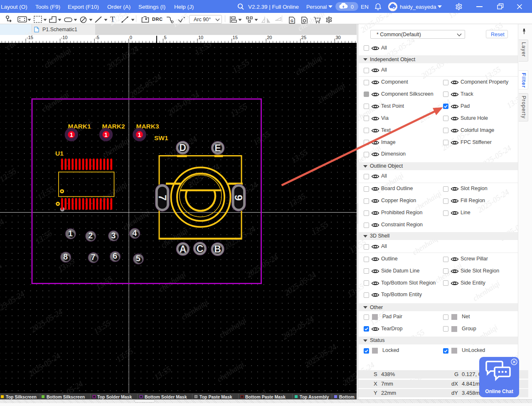  I want to click on svg-text: 3, so click(113, 235).